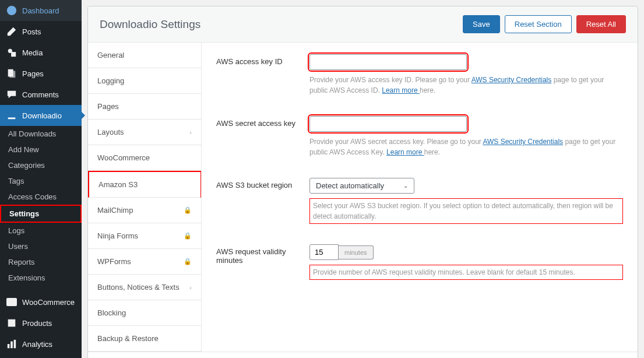 Image resolution: width=644 pixels, height=358 pixels. I want to click on page-icon, so click(12, 73).